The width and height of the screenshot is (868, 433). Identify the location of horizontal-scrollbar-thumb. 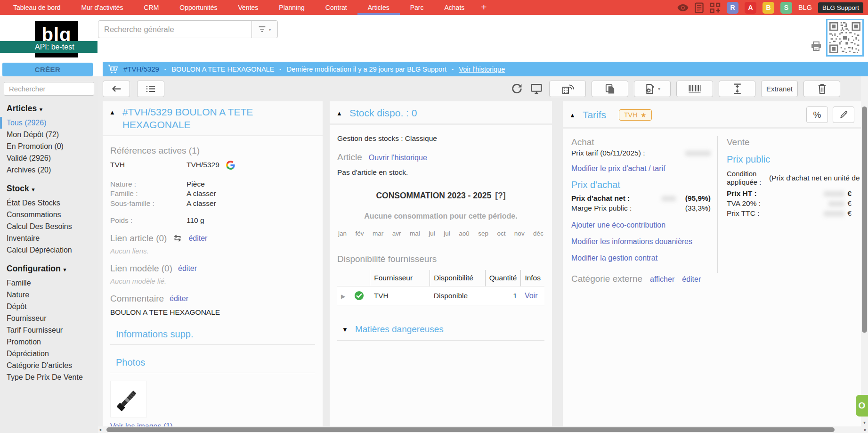
(471, 430).